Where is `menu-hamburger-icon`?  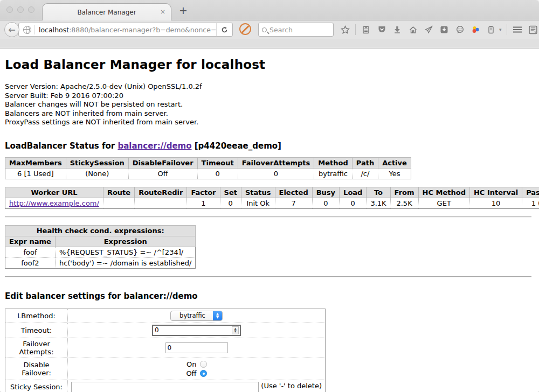 menu-hamburger-icon is located at coordinates (517, 30).